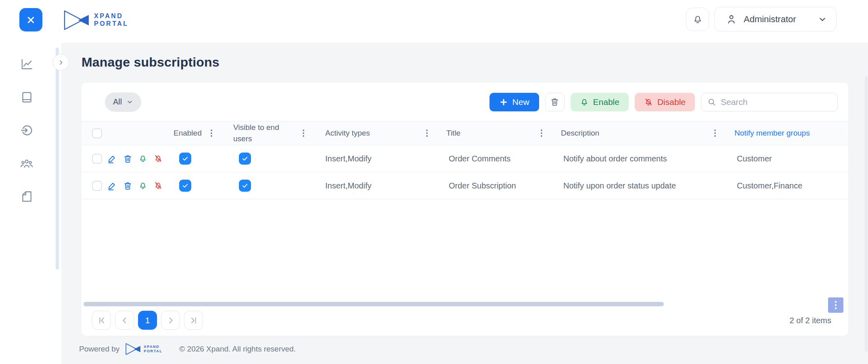 Image resolution: width=868 pixels, height=364 pixels. I want to click on first-page-button, so click(102, 320).